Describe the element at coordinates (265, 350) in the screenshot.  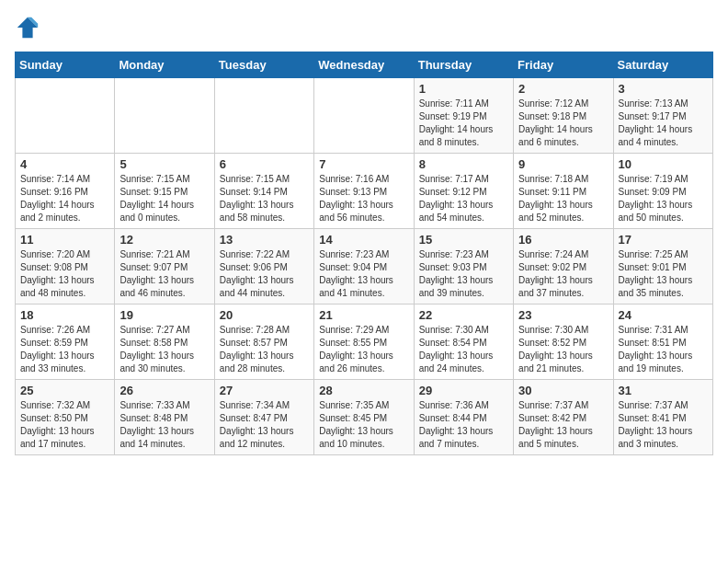
I see `day-info: Sunrise: 7:28 AM Sunset: 8:57 PM Dayligh…` at that location.